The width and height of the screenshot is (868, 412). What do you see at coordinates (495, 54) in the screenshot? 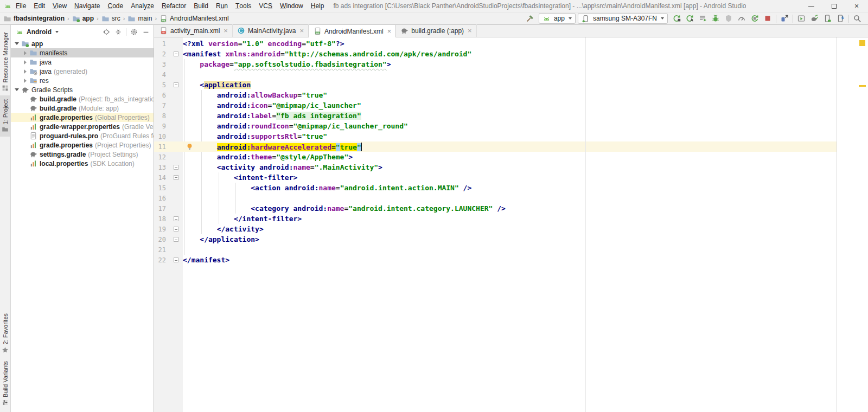
I see `code-line: 2<manifest xmlns:android="http://schemas…` at bounding box center [495, 54].